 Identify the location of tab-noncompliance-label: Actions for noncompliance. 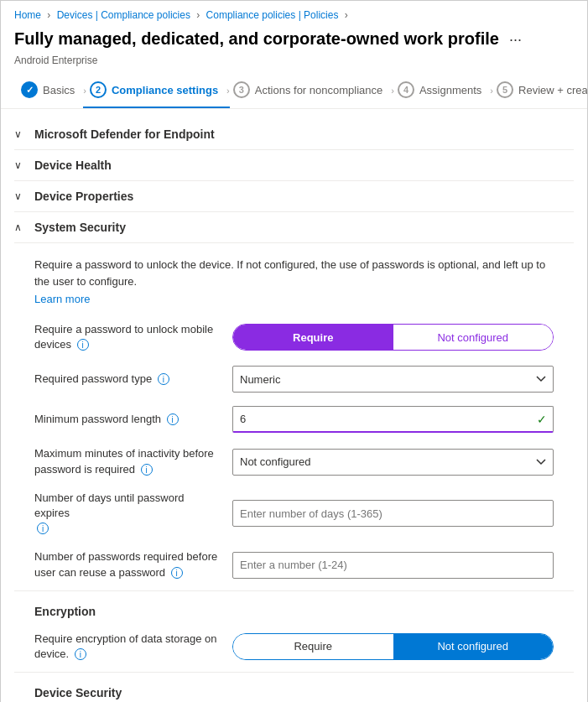
(319, 91).